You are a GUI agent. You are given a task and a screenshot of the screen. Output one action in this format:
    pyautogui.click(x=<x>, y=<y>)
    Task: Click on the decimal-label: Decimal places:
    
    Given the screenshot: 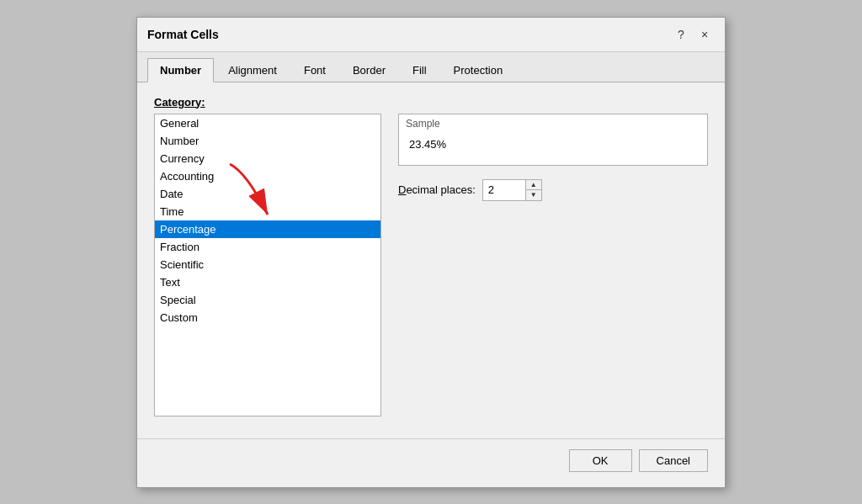 What is the action you would take?
    pyautogui.click(x=437, y=190)
    